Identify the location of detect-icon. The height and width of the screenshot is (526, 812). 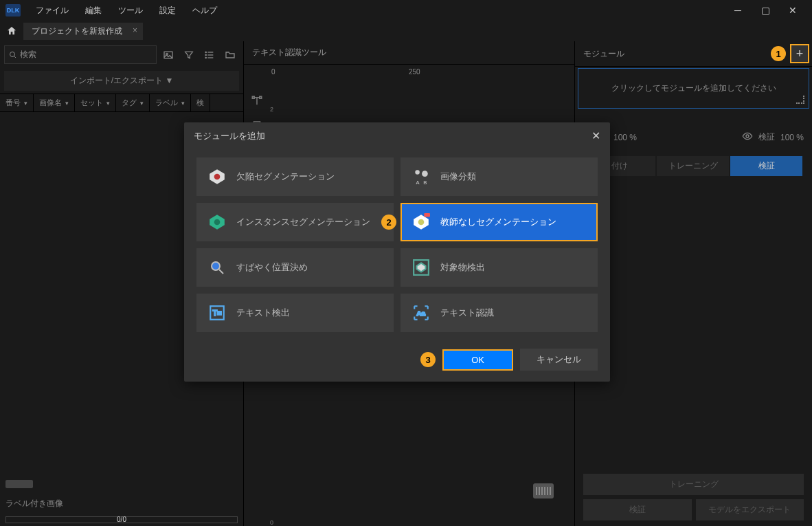
(421, 267).